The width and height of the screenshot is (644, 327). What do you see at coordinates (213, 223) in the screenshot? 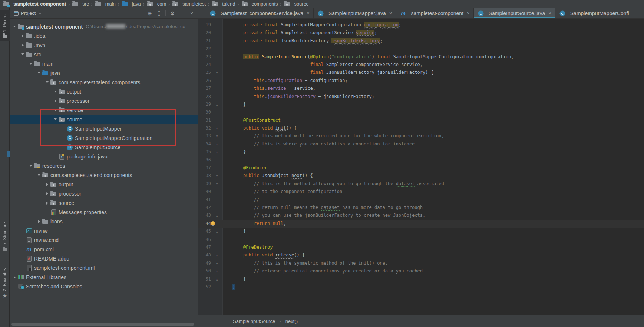
I see `lightbulb-icon` at bounding box center [213, 223].